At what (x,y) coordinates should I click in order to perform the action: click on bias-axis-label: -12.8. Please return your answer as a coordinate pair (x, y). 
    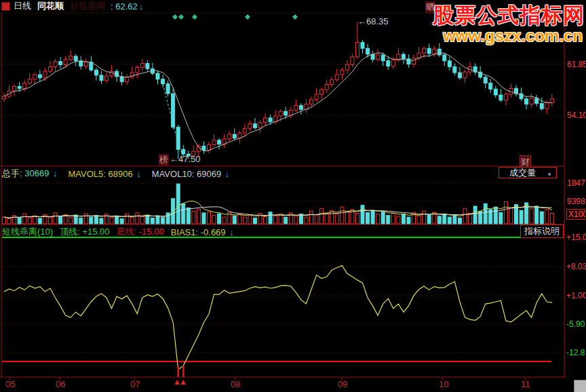
    Looking at the image, I should click on (575, 353).